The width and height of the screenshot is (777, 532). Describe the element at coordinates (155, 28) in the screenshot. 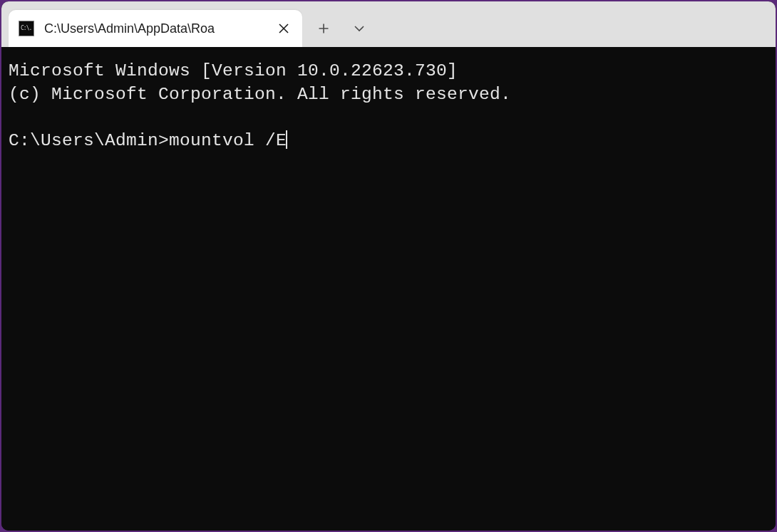

I see `tab-active: C:\. C:\Users\Admin\AppData\Roa` at that location.